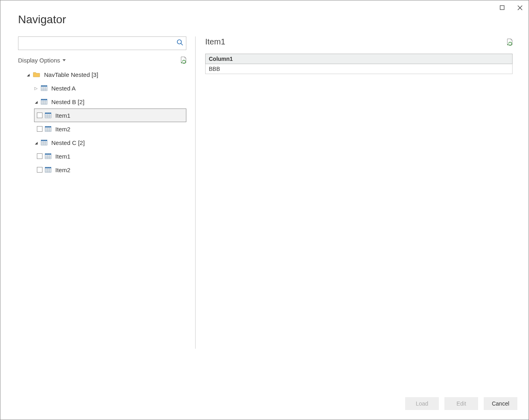  What do you see at coordinates (264, 7) in the screenshot?
I see `window-titlebar` at bounding box center [264, 7].